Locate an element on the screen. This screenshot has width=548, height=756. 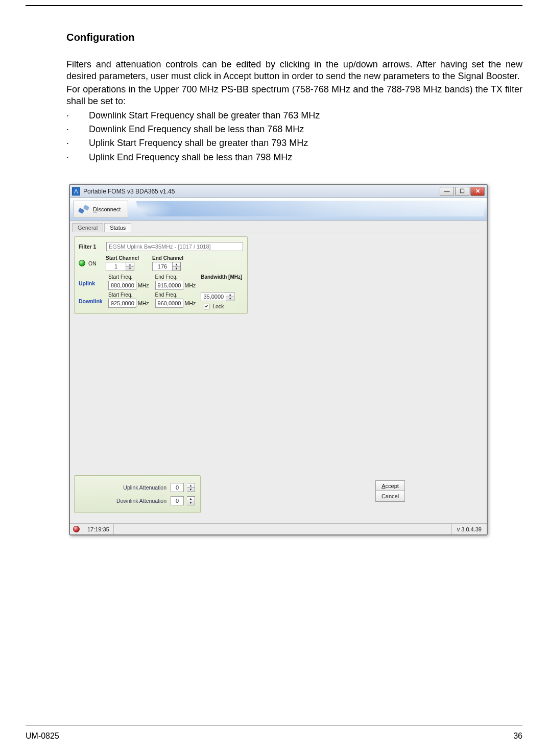
titlebar: Portable FOMS v3 BDA365 v1.45 — ☐ ✕ is located at coordinates (278, 191).